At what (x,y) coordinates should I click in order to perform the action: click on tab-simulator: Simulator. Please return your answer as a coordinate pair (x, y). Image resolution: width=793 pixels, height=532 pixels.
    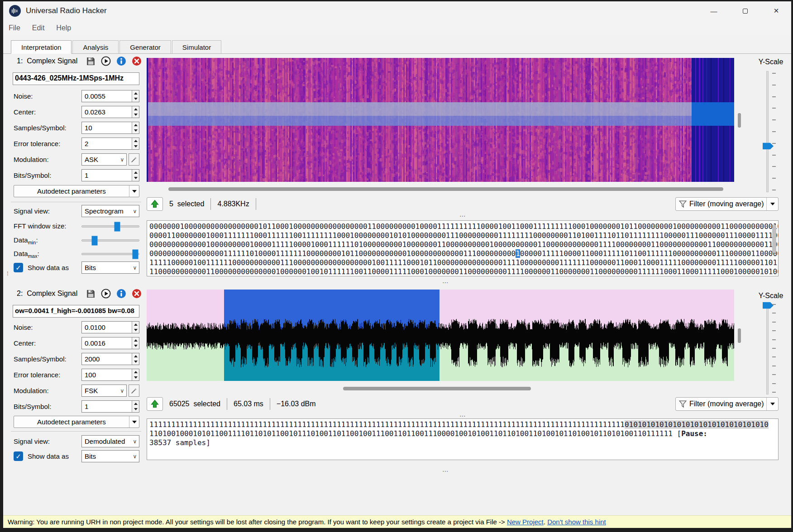
    Looking at the image, I should click on (196, 47).